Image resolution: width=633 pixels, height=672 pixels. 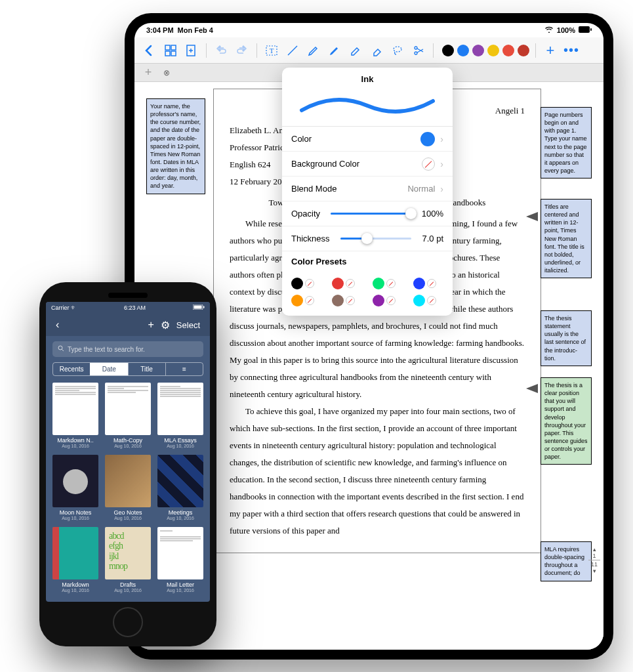 What do you see at coordinates (594, 564) in the screenshot?
I see `total-pages: 11` at bounding box center [594, 564].